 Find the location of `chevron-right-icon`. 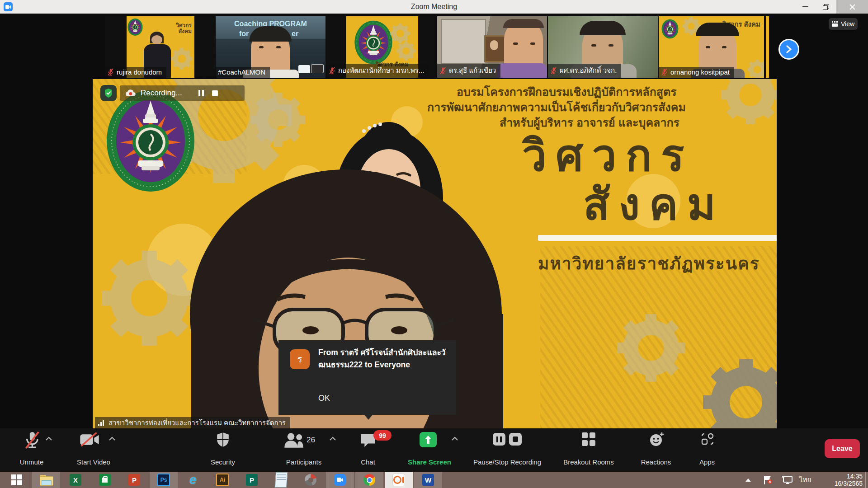

chevron-right-icon is located at coordinates (789, 49).